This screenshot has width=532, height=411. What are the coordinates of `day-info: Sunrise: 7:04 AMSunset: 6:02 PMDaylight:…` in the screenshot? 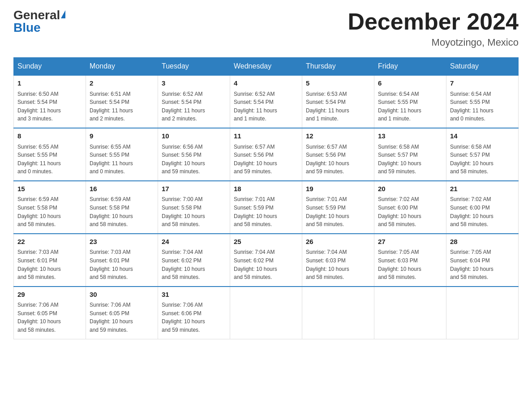 It's located at (194, 265).